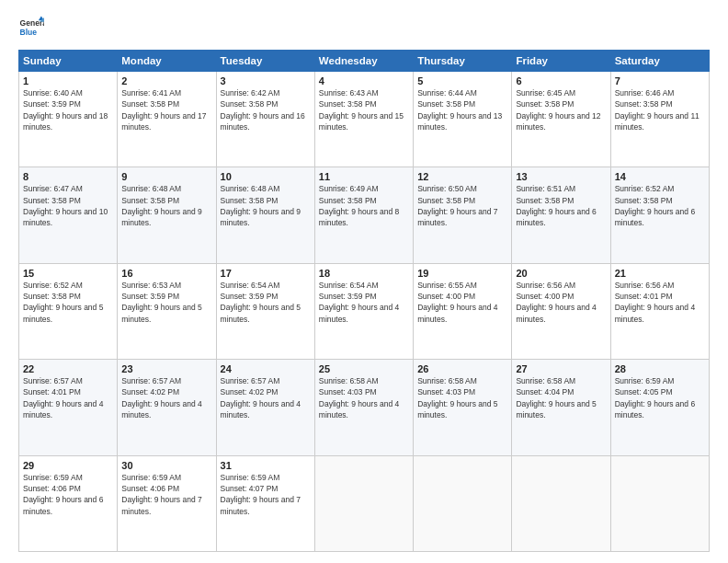  What do you see at coordinates (266, 273) in the screenshot?
I see `day-number: 17` at bounding box center [266, 273].